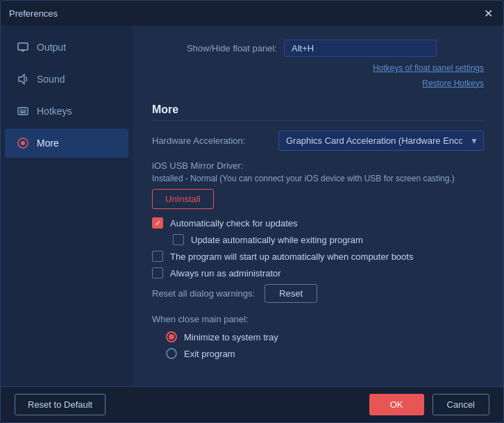  I want to click on hardware-acceleration-select: Graphics Card Acceleration (Hardware Enc…, so click(381, 140).